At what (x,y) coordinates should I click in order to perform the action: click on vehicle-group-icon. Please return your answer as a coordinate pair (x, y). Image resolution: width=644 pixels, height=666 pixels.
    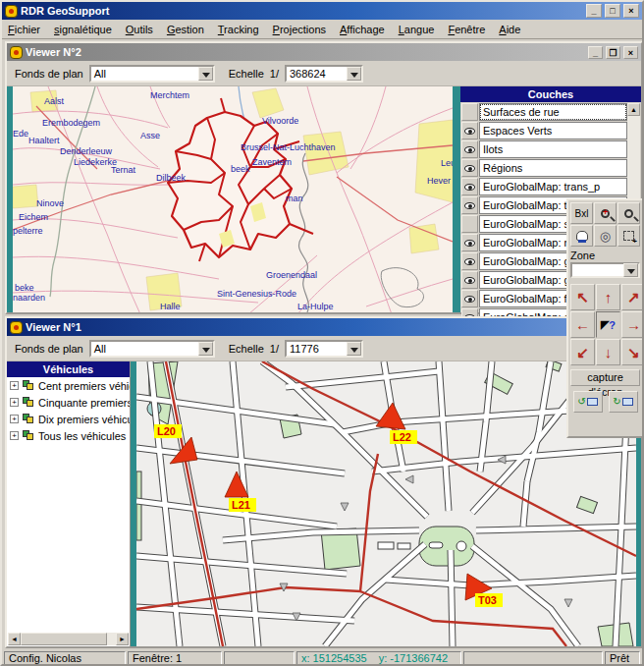
    Looking at the image, I should click on (28, 418).